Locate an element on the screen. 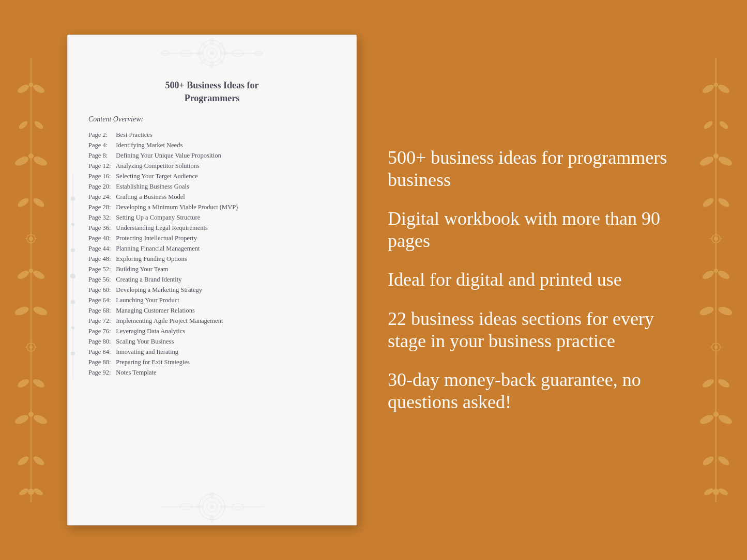 This screenshot has width=747, height=560. toc-item: Page 56: Creating a Brand Identity is located at coordinates (212, 279).